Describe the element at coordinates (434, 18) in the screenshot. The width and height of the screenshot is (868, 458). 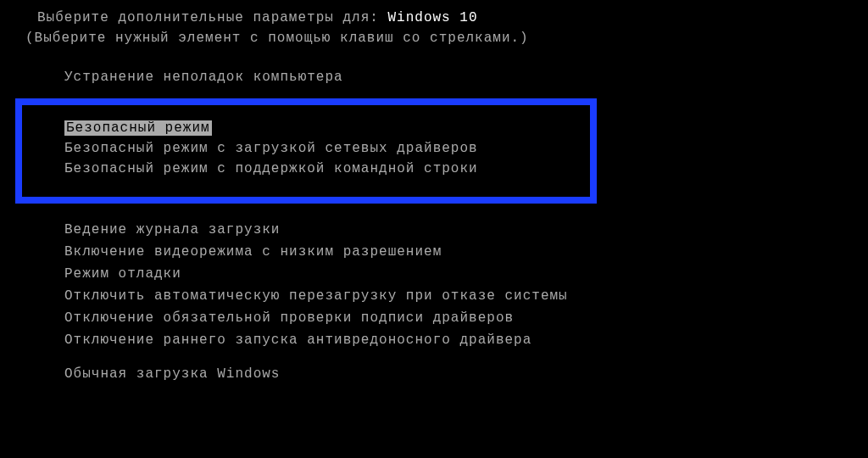
I see `boot-menu-header: Выберите дополнительные параметры для: W…` at that location.